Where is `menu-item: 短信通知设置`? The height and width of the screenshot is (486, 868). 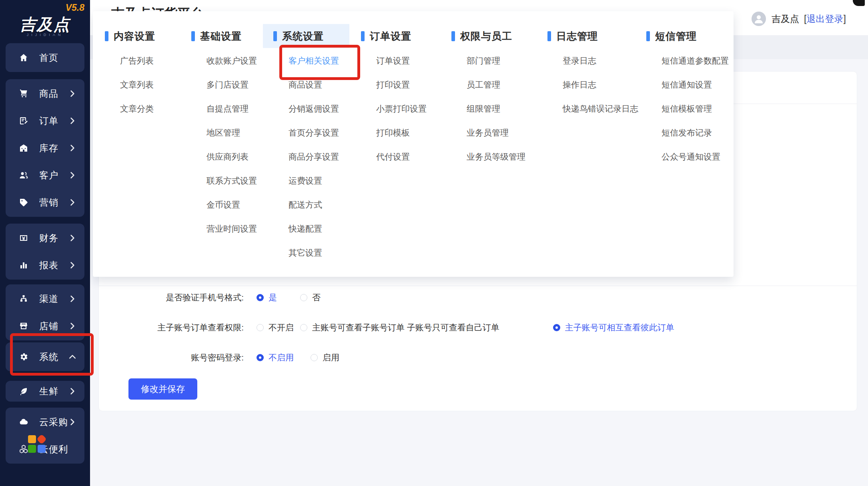 menu-item: 短信通知设置 is located at coordinates (695, 85).